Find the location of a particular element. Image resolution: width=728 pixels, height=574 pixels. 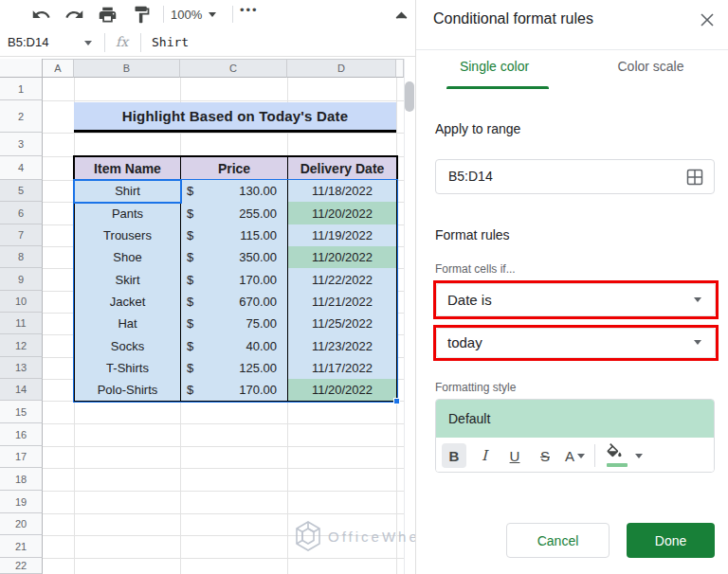

cell-B9: Skirt is located at coordinates (127, 280).